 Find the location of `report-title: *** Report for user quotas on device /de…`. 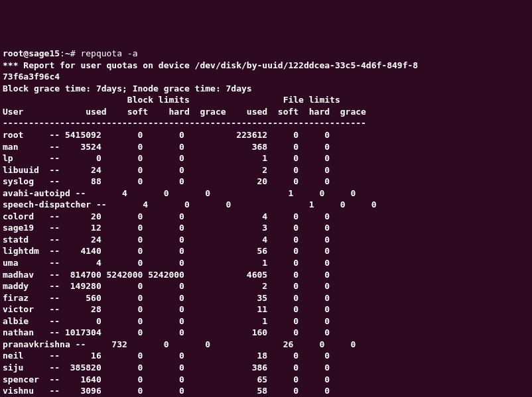

report-title: *** Report for user quotas on device /de… is located at coordinates (210, 65).